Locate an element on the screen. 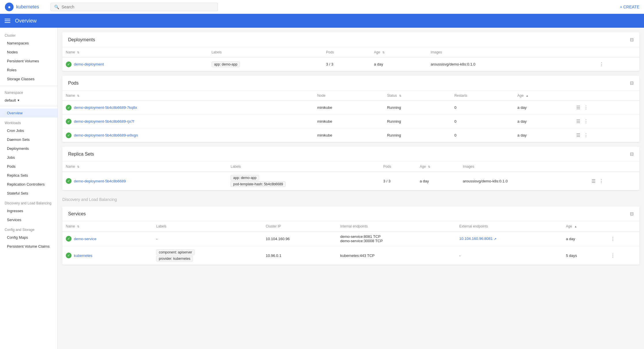 This screenshot has width=644, height=349. svc-name-link-1: kubernetes is located at coordinates (83, 256).